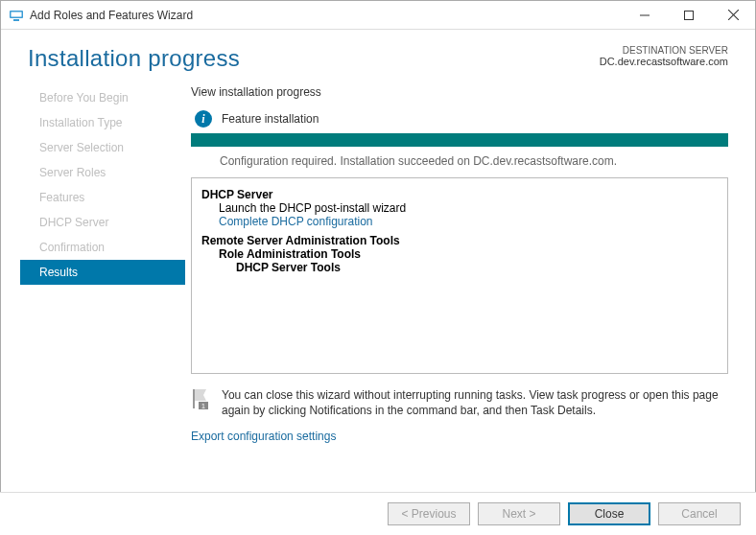  What do you see at coordinates (475, 403) in the screenshot?
I see `note-text: You can close this wizard without interr…` at bounding box center [475, 403].